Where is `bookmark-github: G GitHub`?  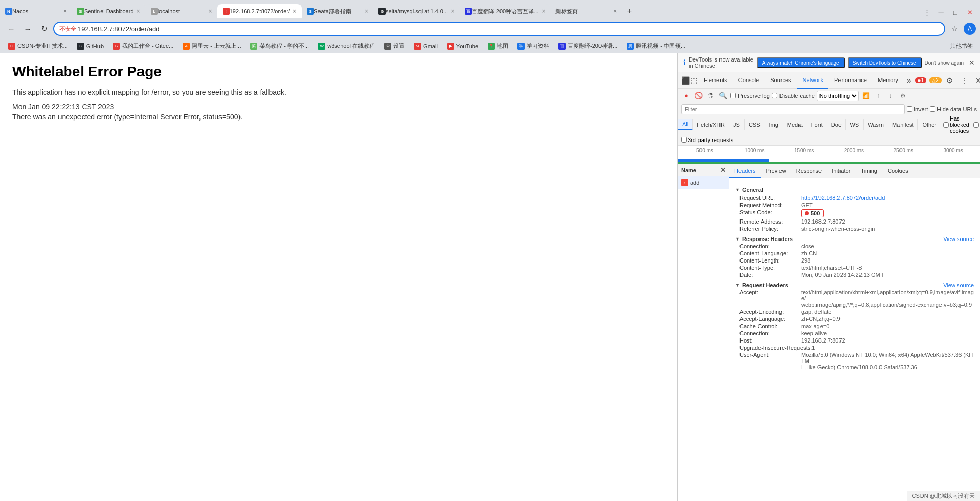
bookmark-github: G GitHub is located at coordinates (90, 46).